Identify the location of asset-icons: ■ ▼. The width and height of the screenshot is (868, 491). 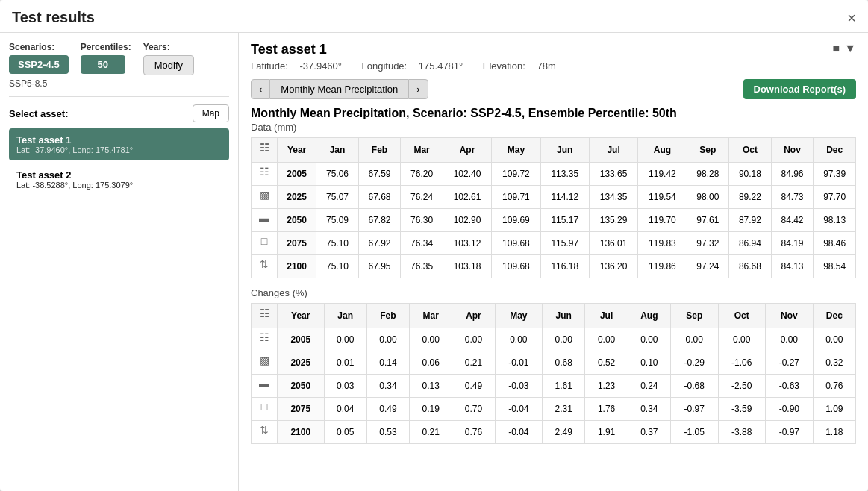
(844, 49).